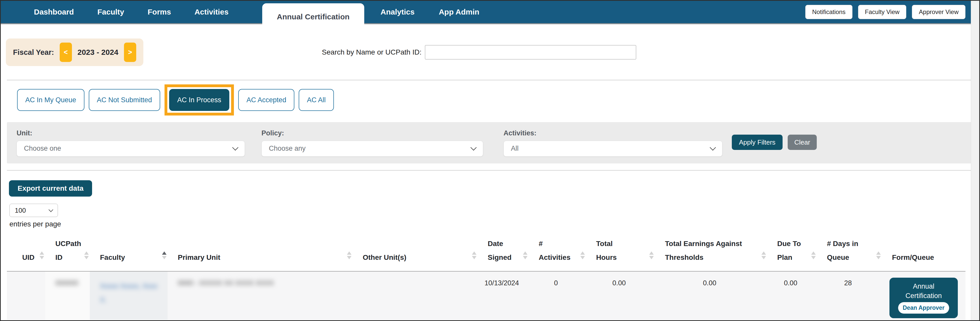  I want to click on search-label: Search by Name or UCPath ID:, so click(372, 52).